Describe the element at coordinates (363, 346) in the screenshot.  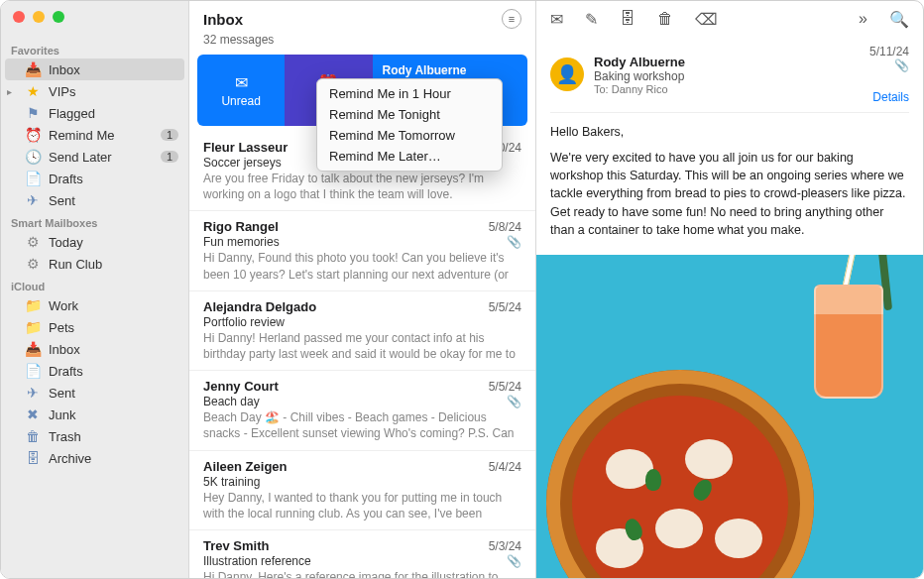
I see `message-preview: Hi Danny! Herland passed me your contact…` at that location.